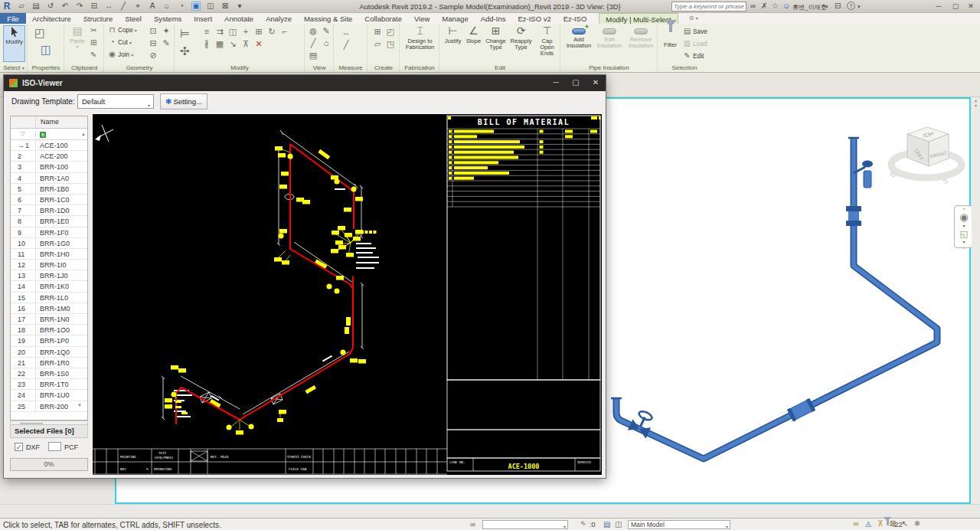 This screenshot has height=530, width=980. I want to click on link-icon: ◫, so click(619, 525).